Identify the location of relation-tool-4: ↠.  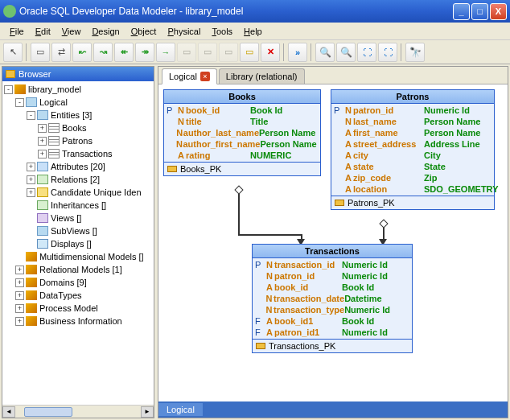
(145, 52).